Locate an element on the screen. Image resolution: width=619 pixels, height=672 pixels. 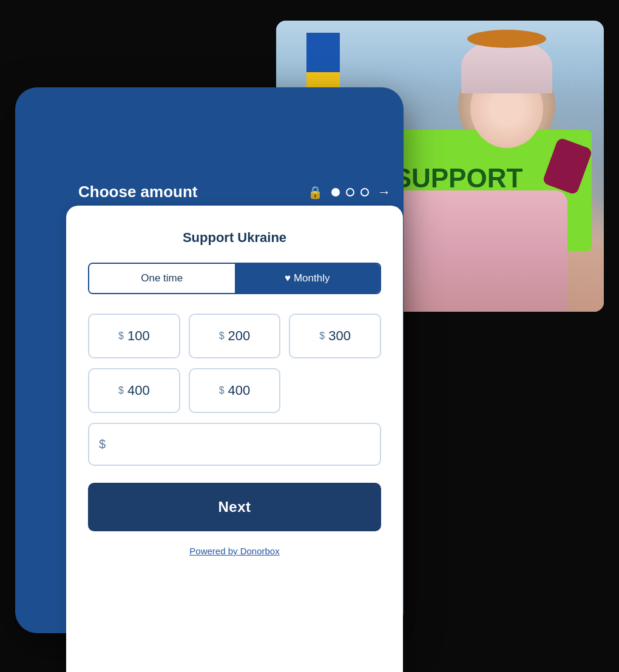
sign-text-line1: SUPPORT is located at coordinates (459, 178).